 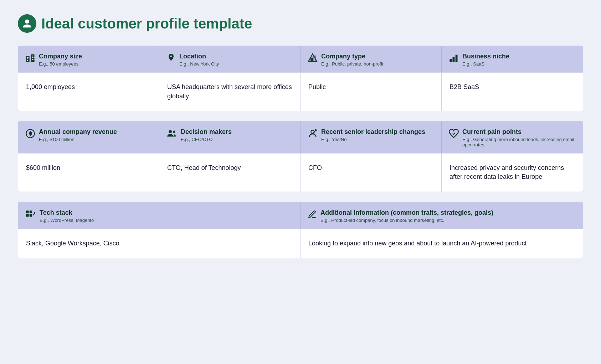 I want to click on header-annual-revenue-label: Annual company revenue, so click(x=78, y=132).